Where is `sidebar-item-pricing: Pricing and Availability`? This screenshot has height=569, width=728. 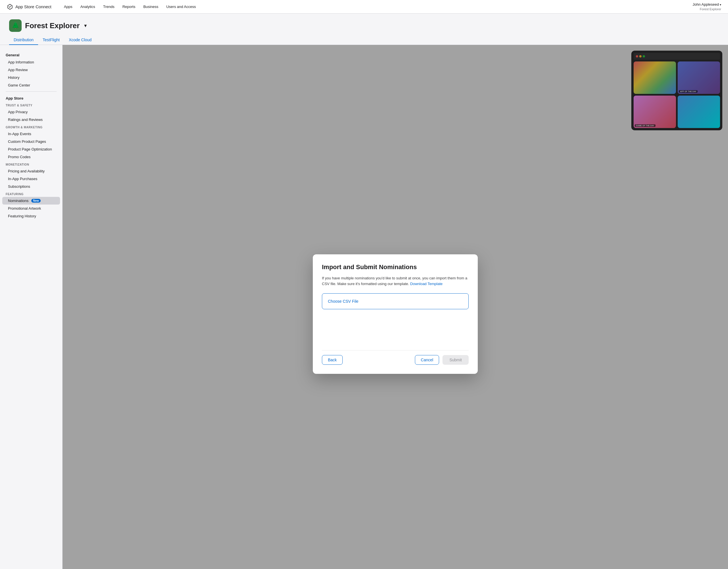 sidebar-item-pricing: Pricing and Availability is located at coordinates (31, 171).